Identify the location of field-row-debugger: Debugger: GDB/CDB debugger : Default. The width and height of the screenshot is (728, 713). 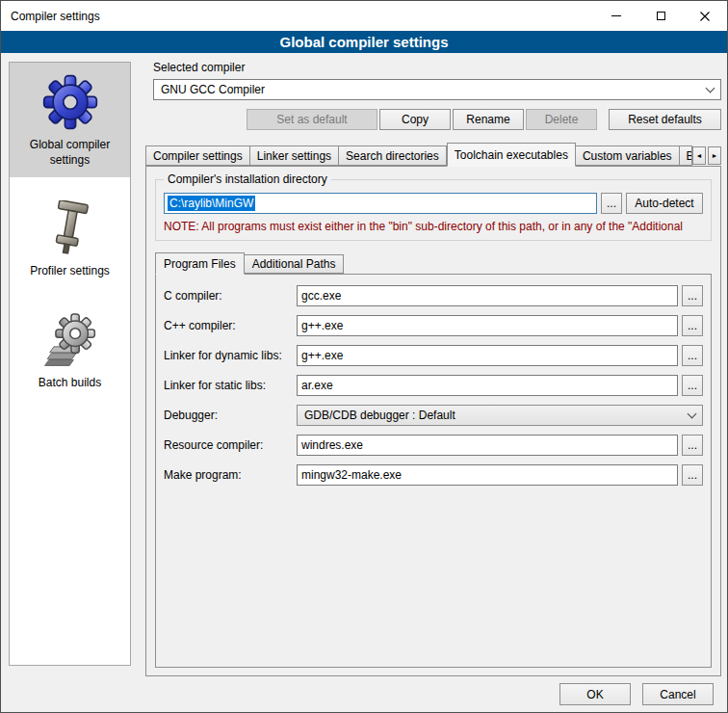
(433, 415).